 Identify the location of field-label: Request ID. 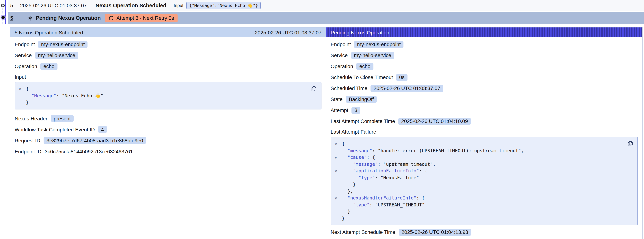
(28, 140).